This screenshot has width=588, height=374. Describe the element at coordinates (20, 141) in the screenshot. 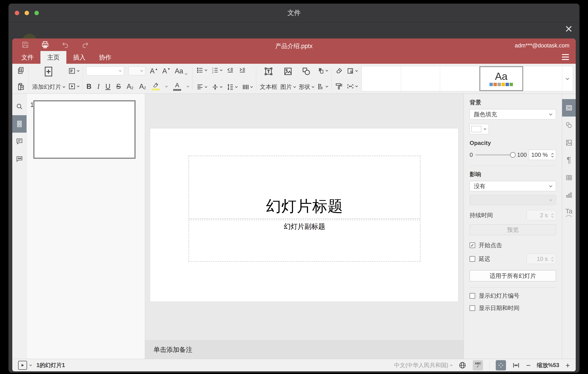

I see `comments-icon` at that location.